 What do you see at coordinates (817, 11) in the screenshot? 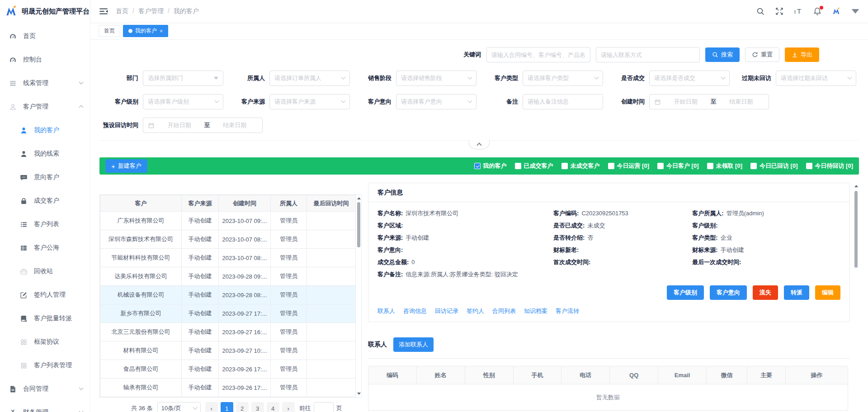
I see `notification-icon` at bounding box center [817, 11].